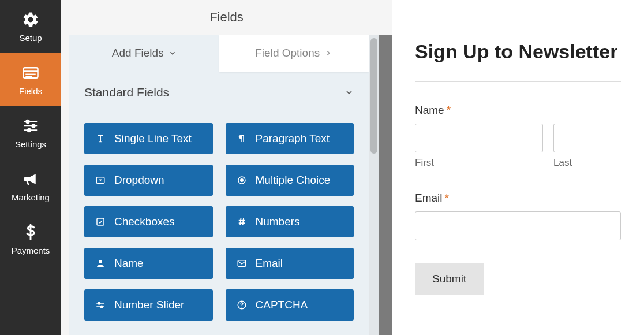 The height and width of the screenshot is (335, 644). What do you see at coordinates (149, 305) in the screenshot?
I see `field-label: Number Slider` at bounding box center [149, 305].